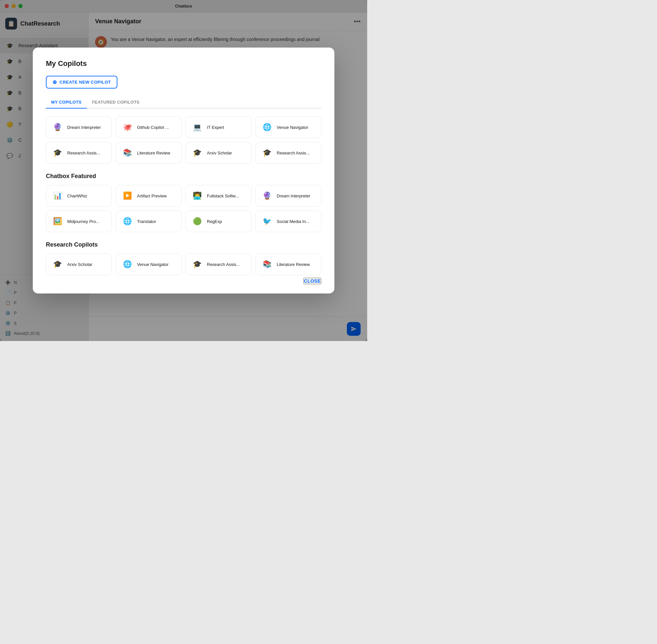 The image size is (657, 644). I want to click on copilot-icon-venue-navigator-2: 🌐, so click(127, 264).